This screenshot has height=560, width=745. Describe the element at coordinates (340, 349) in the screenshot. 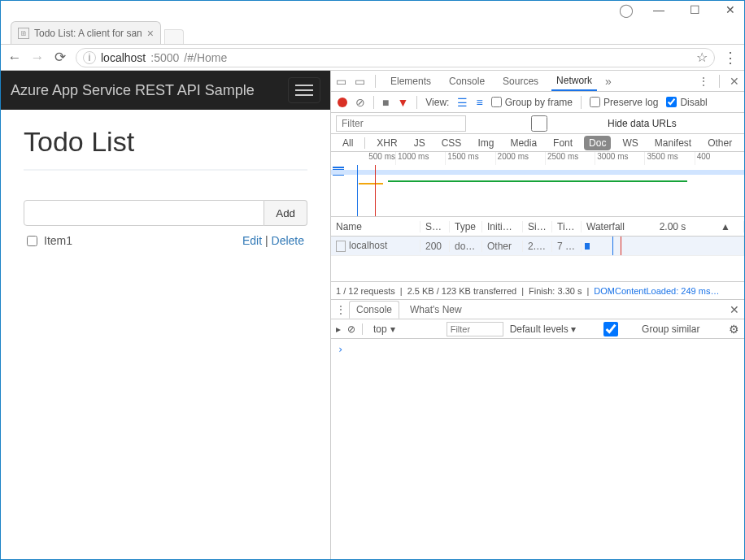

I see `console-prompt: ›` at that location.